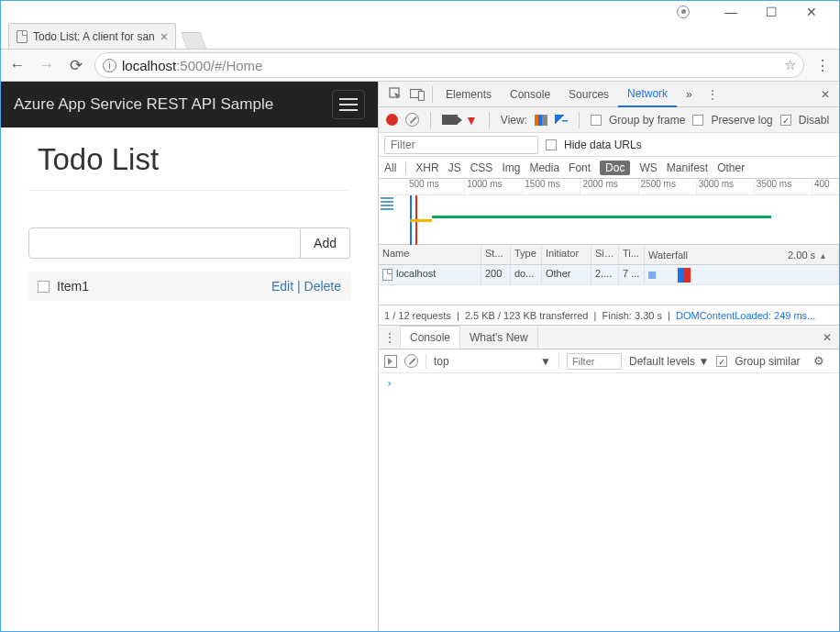  What do you see at coordinates (461, 145) in the screenshot?
I see `network-filter-input` at bounding box center [461, 145].